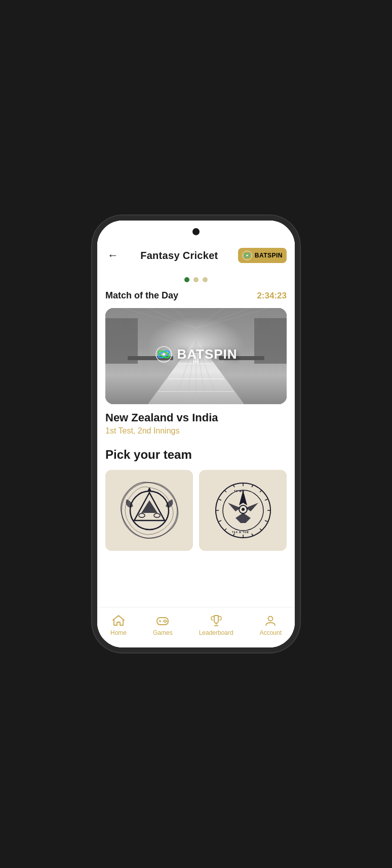 The image size is (392, 868). Describe the element at coordinates (196, 510) in the screenshot. I see `team-cards-container: TT MM` at that location.